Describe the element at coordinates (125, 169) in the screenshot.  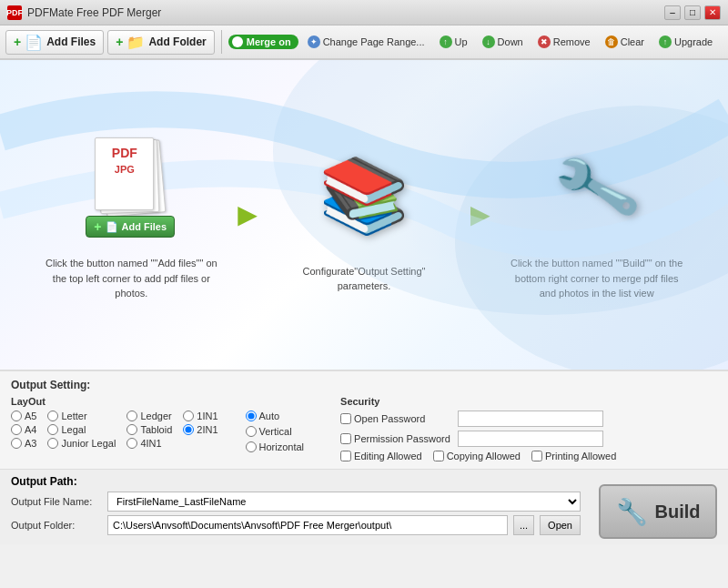
I see `jpg-label: JPG` at that location.